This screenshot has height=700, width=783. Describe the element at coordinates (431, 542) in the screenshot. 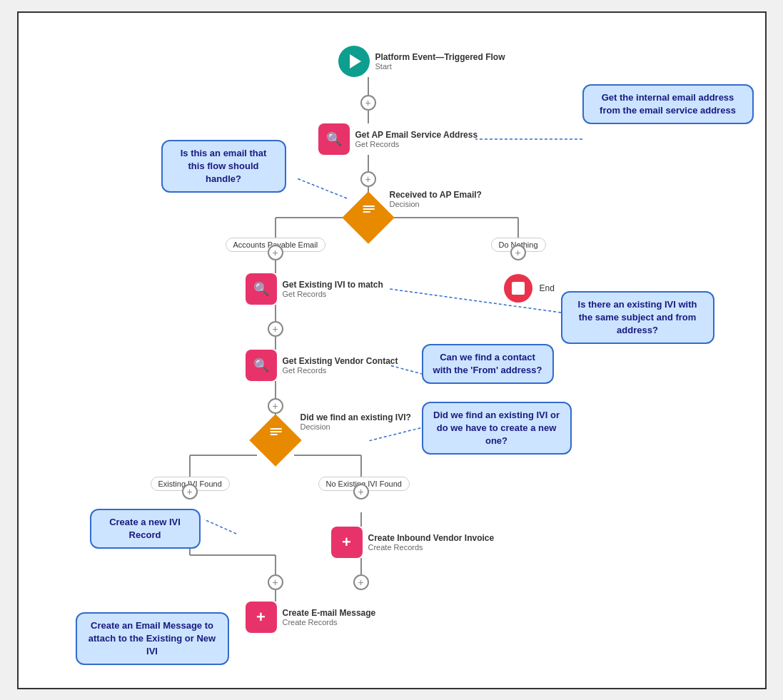

I see `create-inbound-label: Create Inbound Vendor Invoice Create Rec…` at that location.